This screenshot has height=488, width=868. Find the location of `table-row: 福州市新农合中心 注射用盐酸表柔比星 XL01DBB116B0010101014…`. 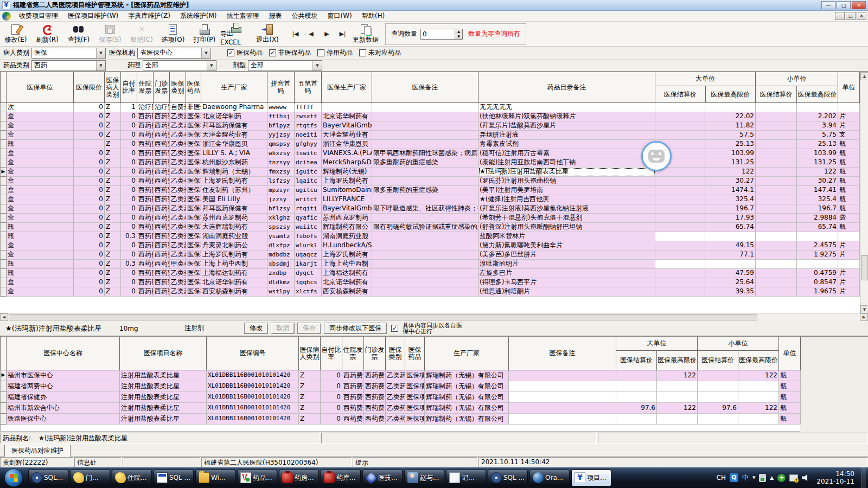

table-row: 福州市新农合中心 注射用盐酸表柔比星 XL01DBB116B0010101014… is located at coordinates (400, 408).